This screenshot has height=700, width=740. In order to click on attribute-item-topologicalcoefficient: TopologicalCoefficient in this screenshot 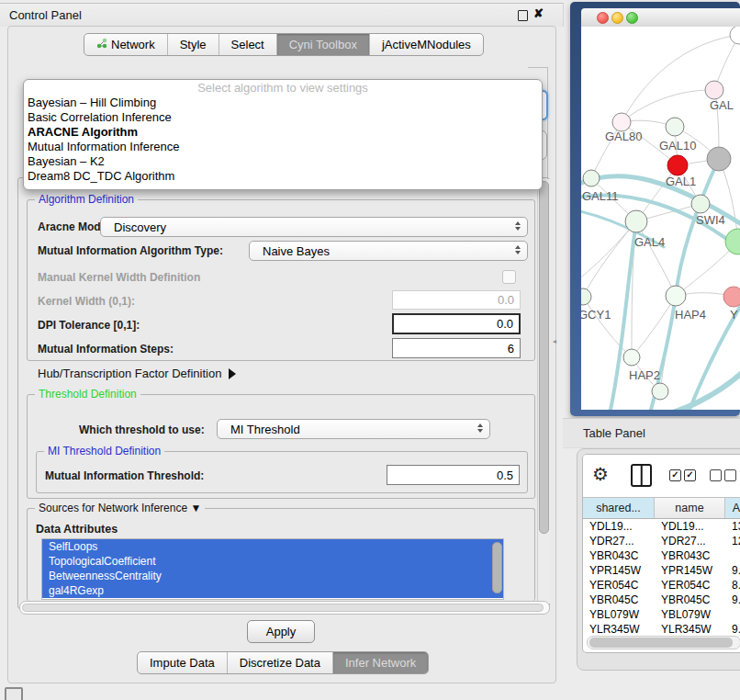, I will do `click(273, 561)`.